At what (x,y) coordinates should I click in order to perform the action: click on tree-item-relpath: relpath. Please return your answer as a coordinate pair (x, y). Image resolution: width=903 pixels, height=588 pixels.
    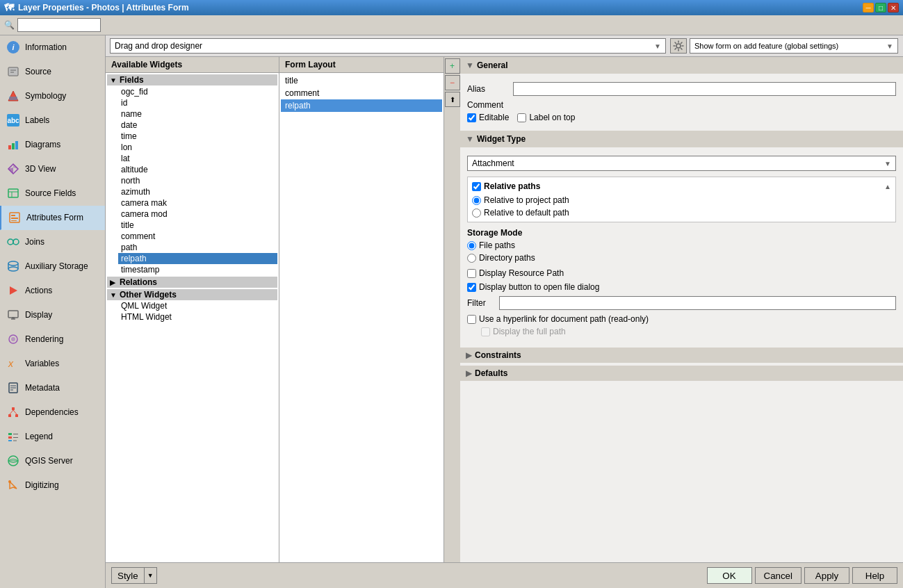
    Looking at the image, I should click on (197, 259).